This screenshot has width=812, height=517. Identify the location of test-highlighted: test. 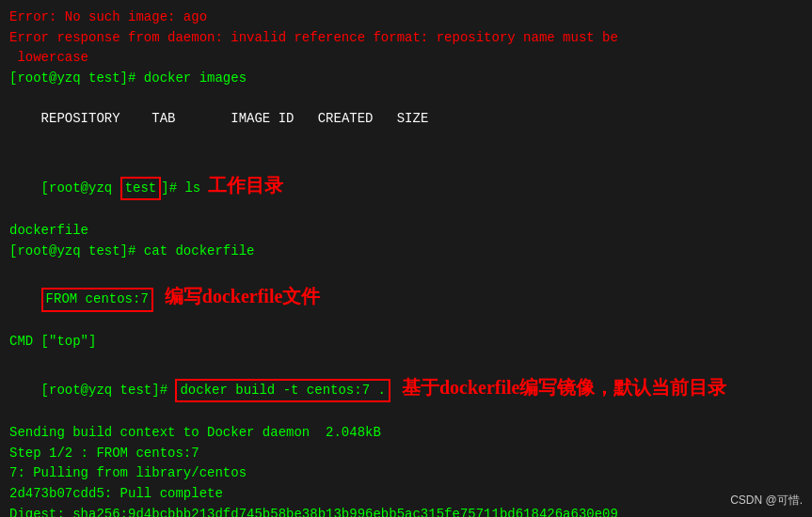
(141, 189).